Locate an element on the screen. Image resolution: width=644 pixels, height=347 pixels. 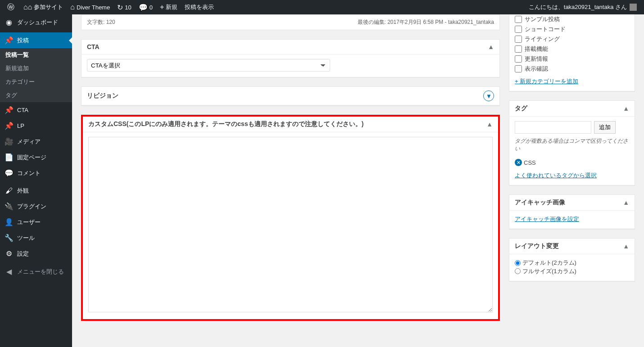
updates: ↻10 is located at coordinates (124, 7).